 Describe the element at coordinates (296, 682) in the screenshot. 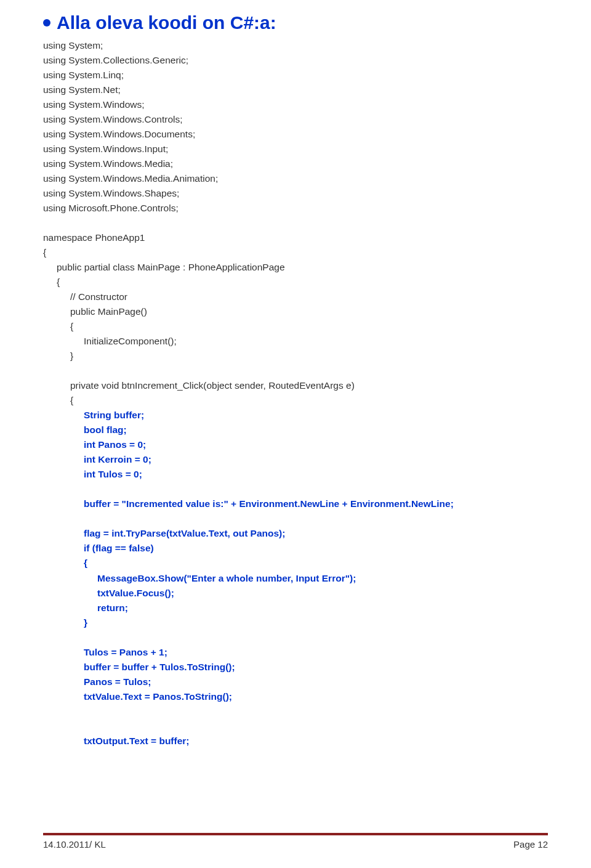

I see `code-line: Panos = Tulos;` at that location.